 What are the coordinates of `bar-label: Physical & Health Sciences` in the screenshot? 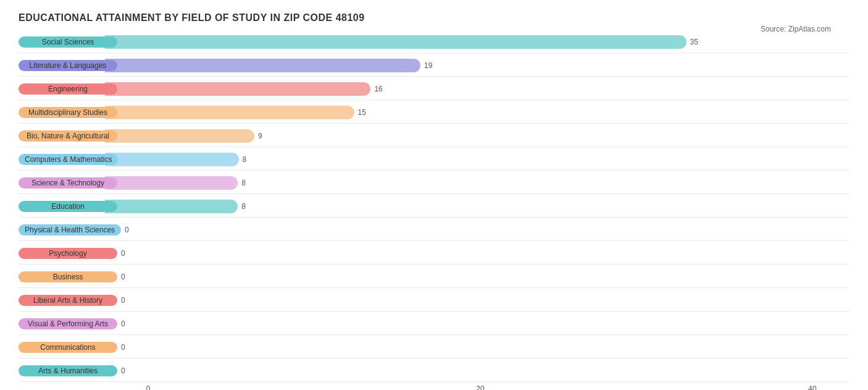 It's located at (70, 230).